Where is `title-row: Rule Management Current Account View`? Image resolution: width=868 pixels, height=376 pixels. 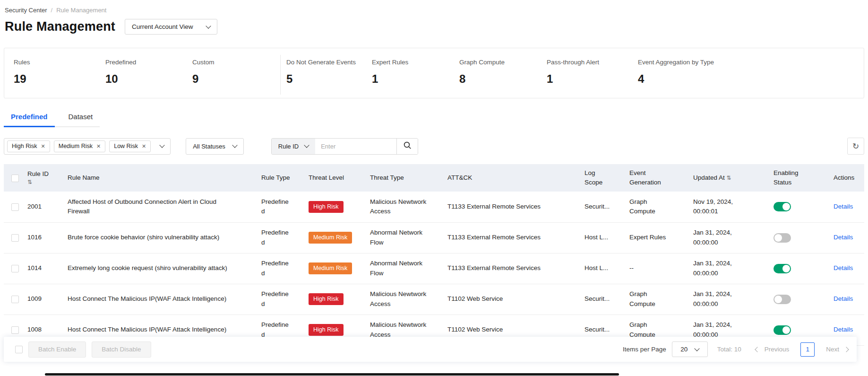
title-row: Rule Management Current Account View is located at coordinates (437, 26).